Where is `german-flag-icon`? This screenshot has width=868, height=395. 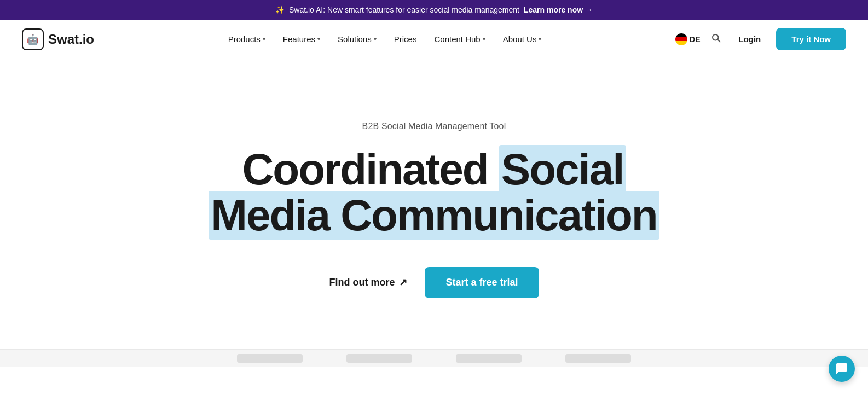 german-flag-icon is located at coordinates (681, 39).